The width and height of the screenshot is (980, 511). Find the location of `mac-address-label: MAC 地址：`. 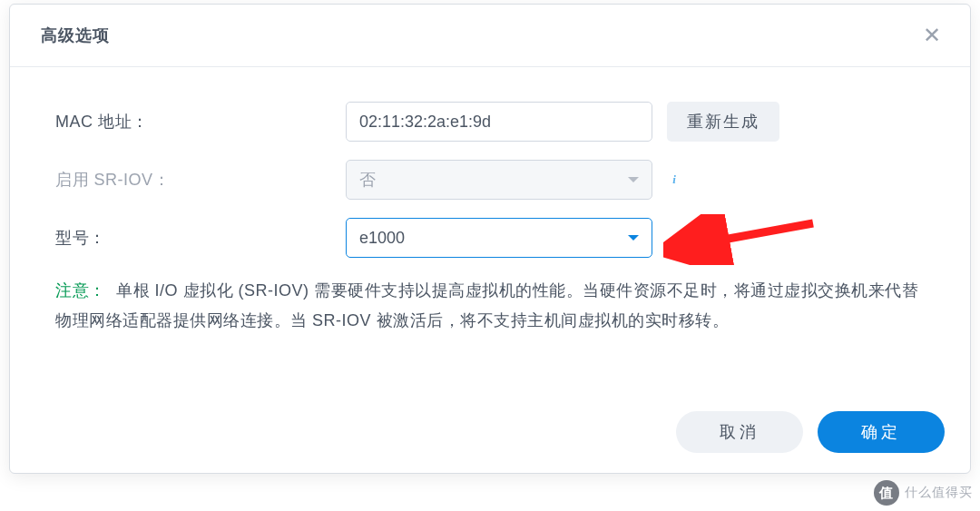

mac-address-label: MAC 地址： is located at coordinates (201, 122).